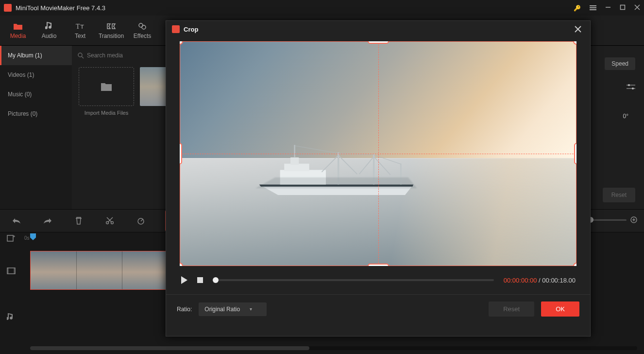 This screenshot has height=354, width=644. What do you see at coordinates (111, 26) in the screenshot?
I see `transition-icon` at bounding box center [111, 26].